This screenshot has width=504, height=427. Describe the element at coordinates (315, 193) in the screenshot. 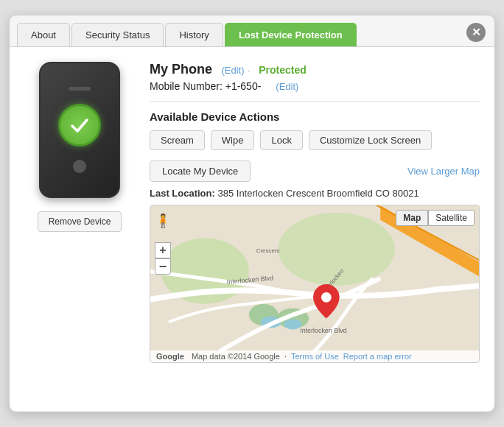

I see `last-location: Last Location: 385 Interlocken Crescent …` at that location.